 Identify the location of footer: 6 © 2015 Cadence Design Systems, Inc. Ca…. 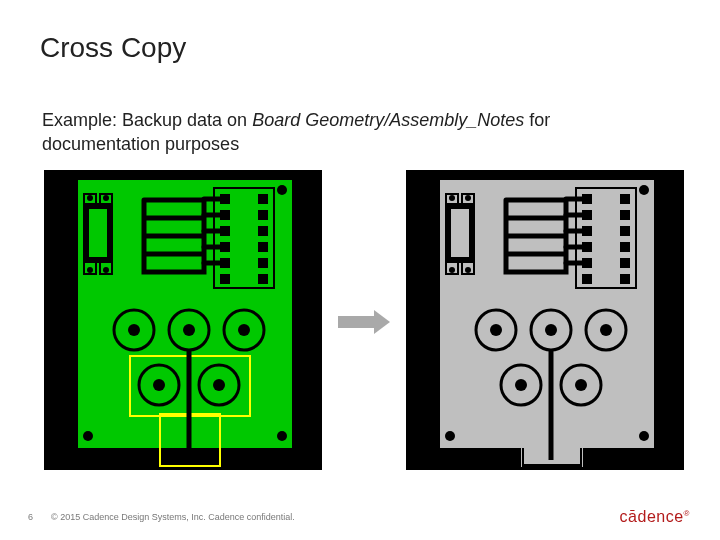
(162, 517).